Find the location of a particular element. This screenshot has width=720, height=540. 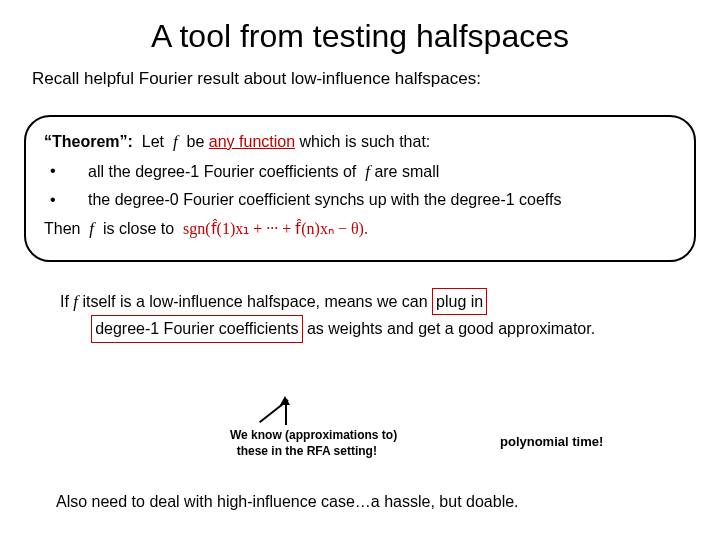

degree1-box: degree-1 Fourier coefficients is located at coordinates (196, 329).